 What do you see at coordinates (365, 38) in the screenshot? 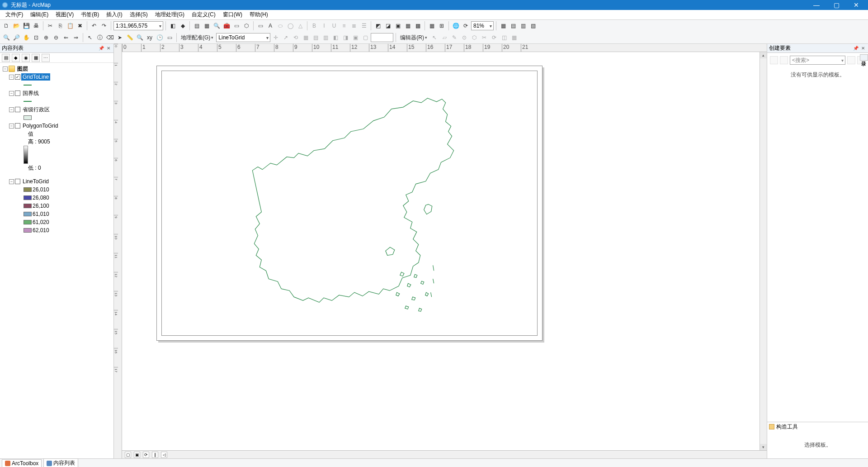
I see `georef-tool-icon: ▢` at bounding box center [365, 38].